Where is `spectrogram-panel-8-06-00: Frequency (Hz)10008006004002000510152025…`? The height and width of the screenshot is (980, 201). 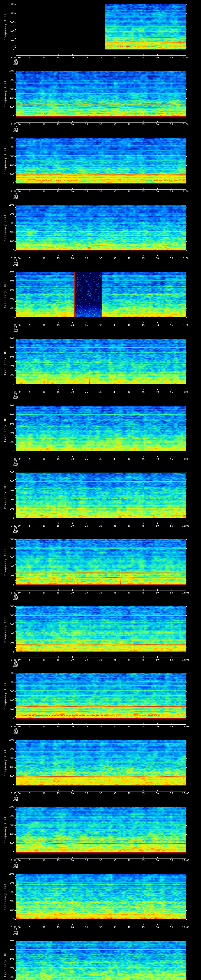 spectrogram-panel-8-06-00: Frequency (Hz)10008006004002000510152025… is located at coordinates (100, 167).